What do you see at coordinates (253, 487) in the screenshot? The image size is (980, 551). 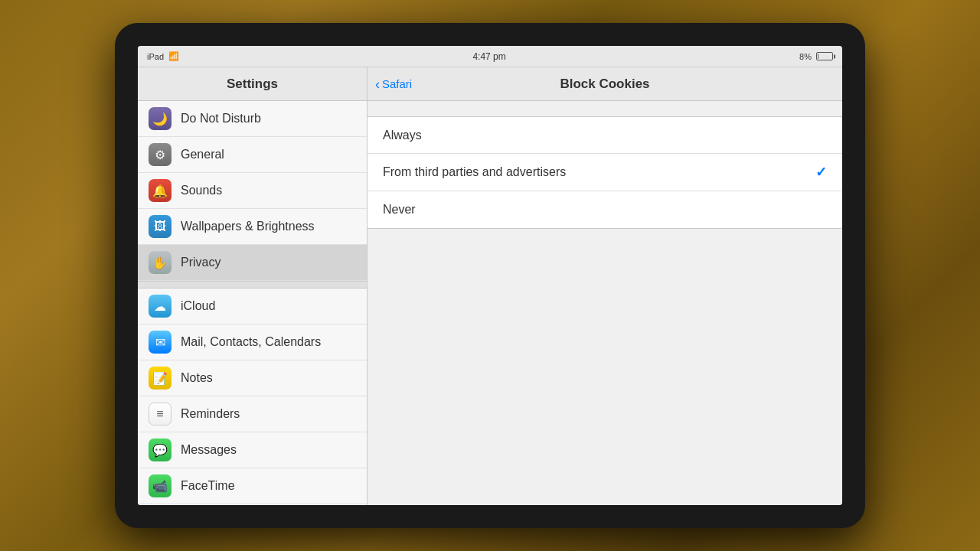 I see `sidebar-item-facetime: 📹 FaceTime` at bounding box center [253, 487].